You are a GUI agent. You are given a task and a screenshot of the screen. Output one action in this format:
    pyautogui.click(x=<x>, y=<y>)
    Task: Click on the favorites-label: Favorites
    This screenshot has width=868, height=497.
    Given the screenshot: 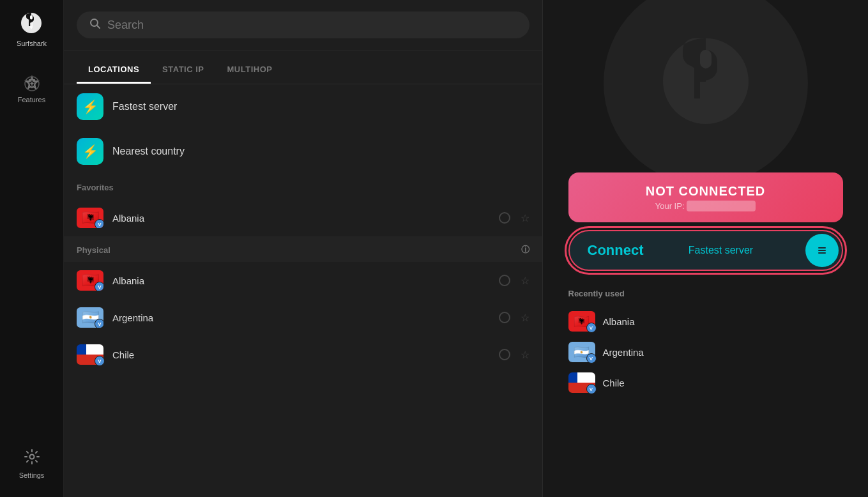 What is the action you would take?
    pyautogui.click(x=95, y=188)
    